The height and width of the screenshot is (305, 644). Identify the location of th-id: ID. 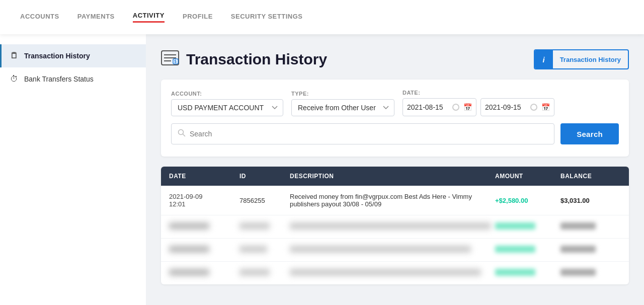
(265, 176).